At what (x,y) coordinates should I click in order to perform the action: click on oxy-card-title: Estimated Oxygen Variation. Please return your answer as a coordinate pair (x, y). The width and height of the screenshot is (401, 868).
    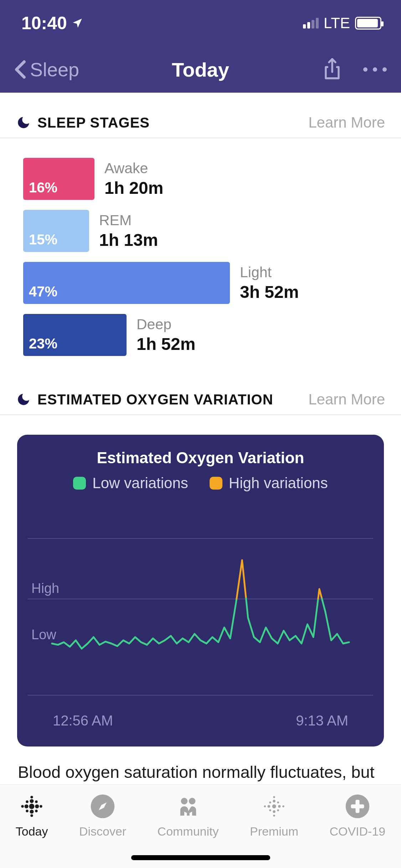
    Looking at the image, I should click on (200, 458).